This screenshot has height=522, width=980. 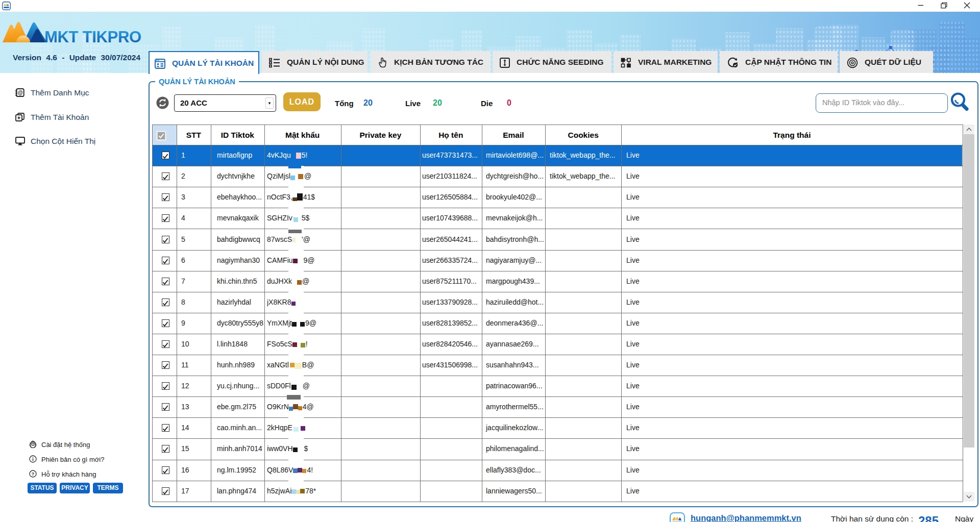 What do you see at coordinates (93, 37) in the screenshot?
I see `svg-text: MKT TIKPRO` at bounding box center [93, 37].